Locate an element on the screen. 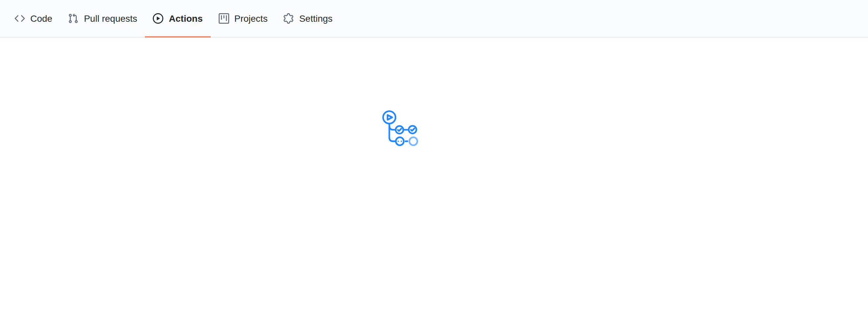 The image size is (868, 311). workflow-illustration-icon is located at coordinates (401, 129).